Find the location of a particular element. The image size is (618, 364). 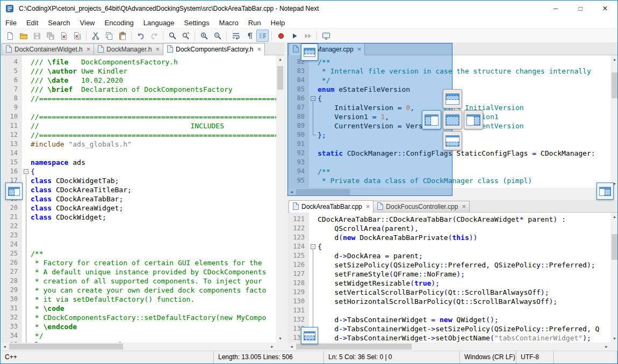

menu-item-encoding: Encoding is located at coordinates (119, 23).